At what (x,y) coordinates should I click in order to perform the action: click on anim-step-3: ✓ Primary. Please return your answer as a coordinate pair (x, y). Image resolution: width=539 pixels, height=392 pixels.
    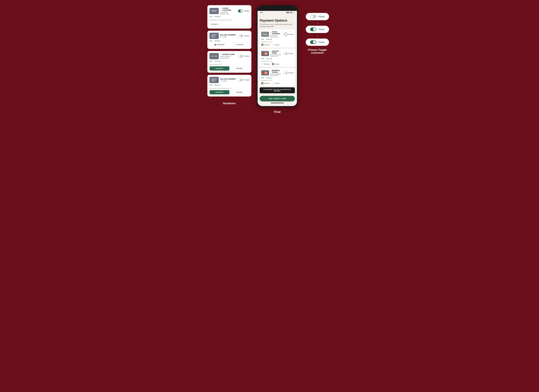
    Looking at the image, I should click on (318, 42).